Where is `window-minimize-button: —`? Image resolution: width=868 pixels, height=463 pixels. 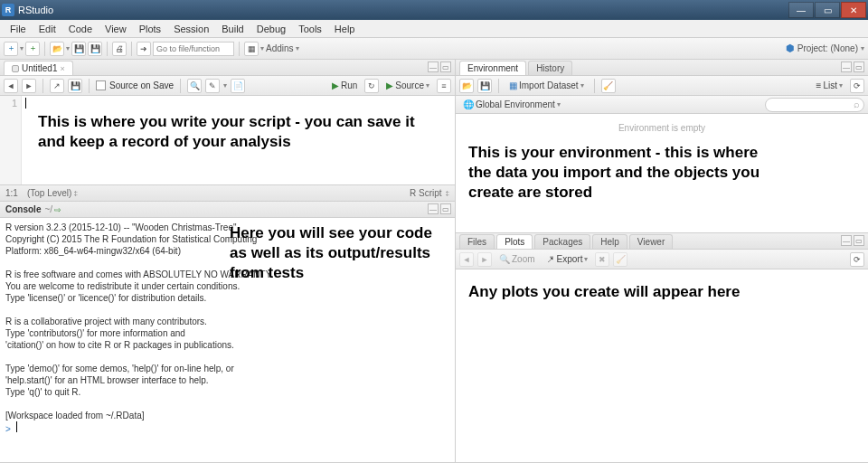 window-minimize-button: — is located at coordinates (801, 10).